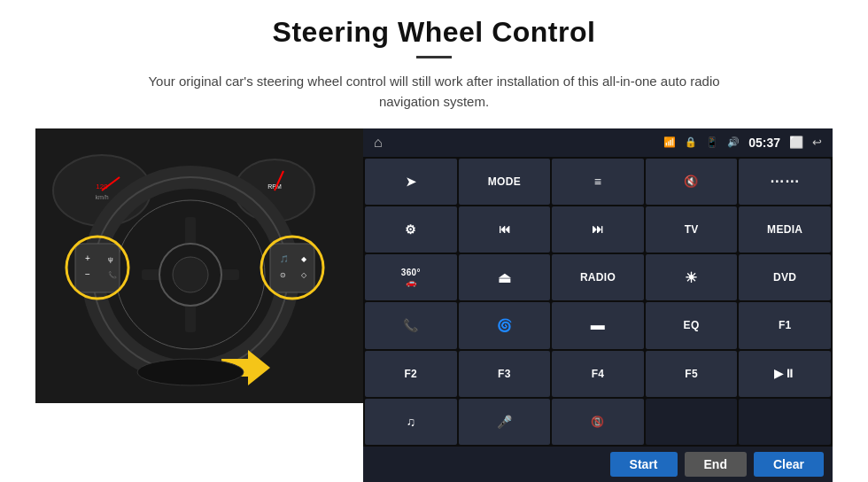 The height and width of the screenshot is (482, 868). I want to click on btn-f3: F3, so click(505, 374).